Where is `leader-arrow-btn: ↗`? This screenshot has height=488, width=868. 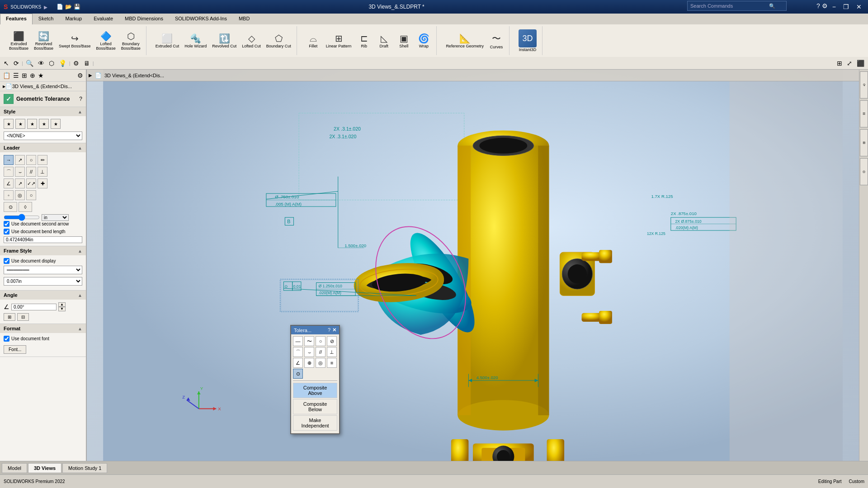 leader-arrow-btn: ↗ is located at coordinates (20, 183).